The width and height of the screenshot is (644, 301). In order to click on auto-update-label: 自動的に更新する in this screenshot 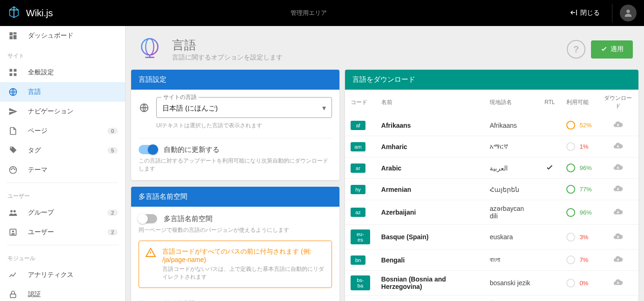, I will do `click(192, 150)`.